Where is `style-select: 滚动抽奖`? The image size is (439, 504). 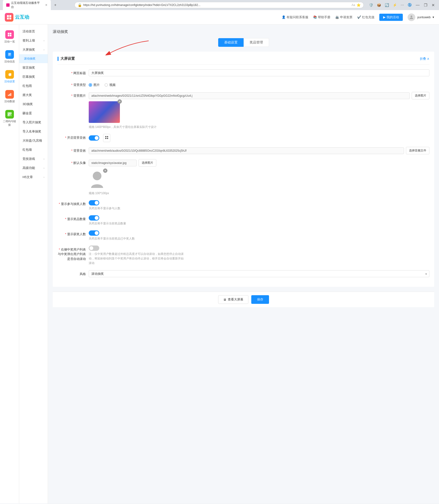 style-select: 滚动抽奖 is located at coordinates (259, 274).